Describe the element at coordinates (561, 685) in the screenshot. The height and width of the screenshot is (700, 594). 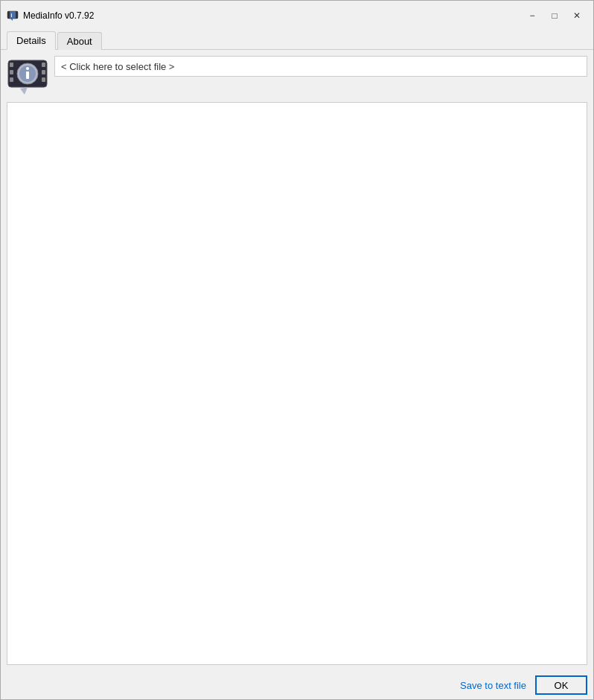
I see `ok-button: OK` at that location.